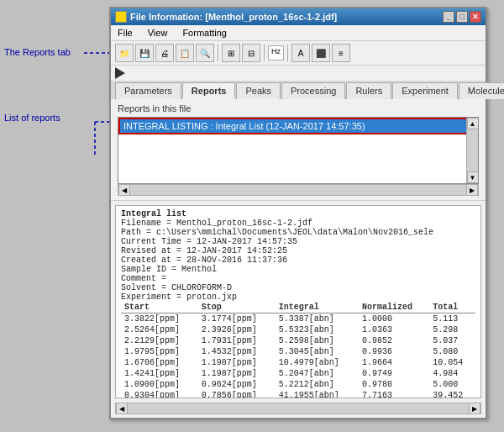 The image size is (504, 432). I want to click on tab-molecules: Molecules, so click(481, 91).